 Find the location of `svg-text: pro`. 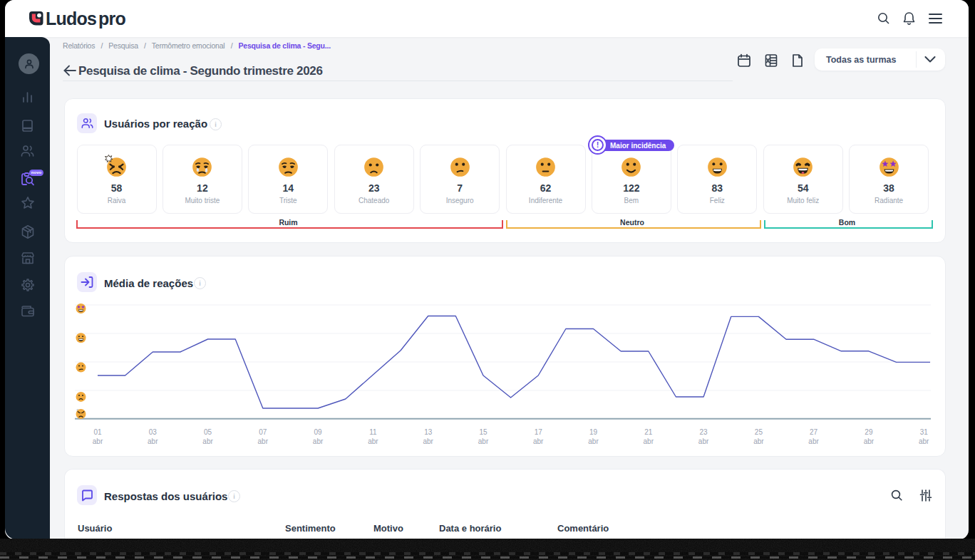

svg-text: pro is located at coordinates (112, 19).